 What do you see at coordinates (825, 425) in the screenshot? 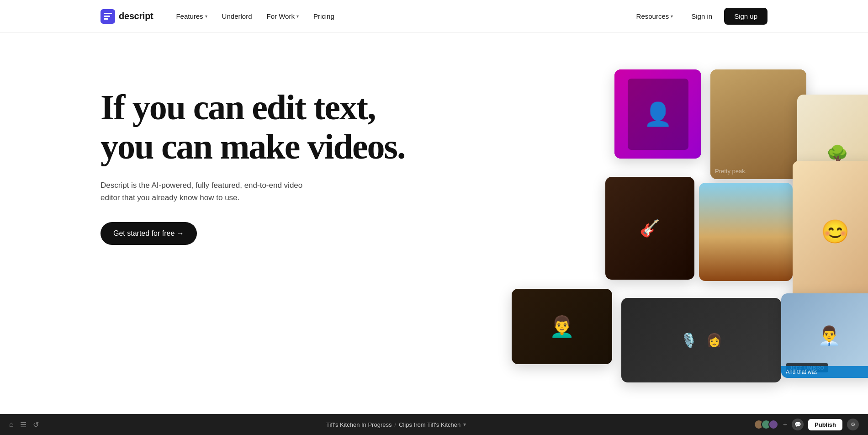
I see `publish-button: Publish` at bounding box center [825, 425].